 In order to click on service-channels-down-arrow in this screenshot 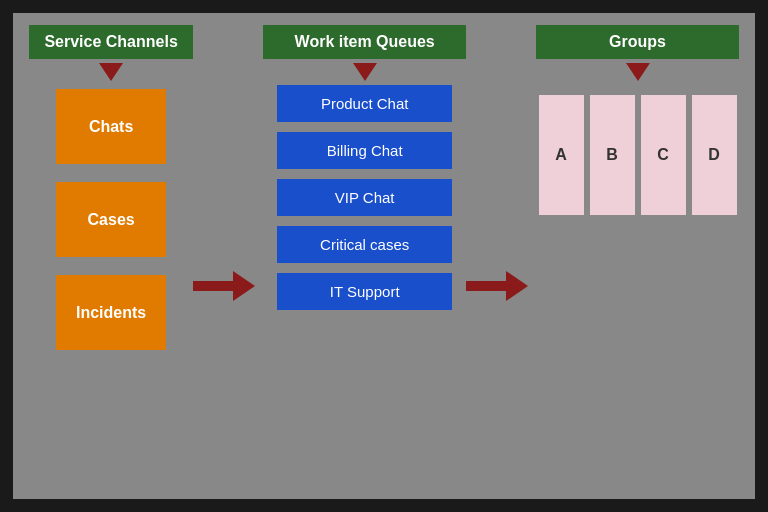, I will do `click(111, 72)`.